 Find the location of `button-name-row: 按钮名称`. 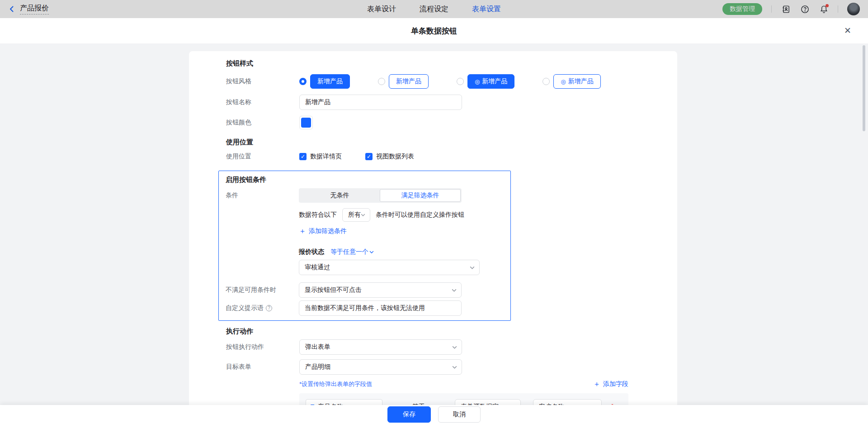

button-name-row: 按钮名称 is located at coordinates (452, 102).